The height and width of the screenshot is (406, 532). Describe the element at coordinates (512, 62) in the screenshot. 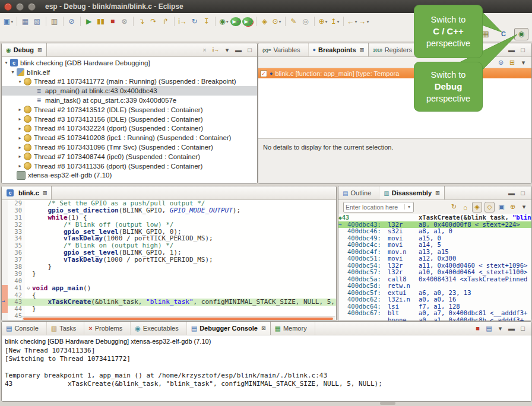

I see `breakpoint-settings-icon: ⊞` at that location.